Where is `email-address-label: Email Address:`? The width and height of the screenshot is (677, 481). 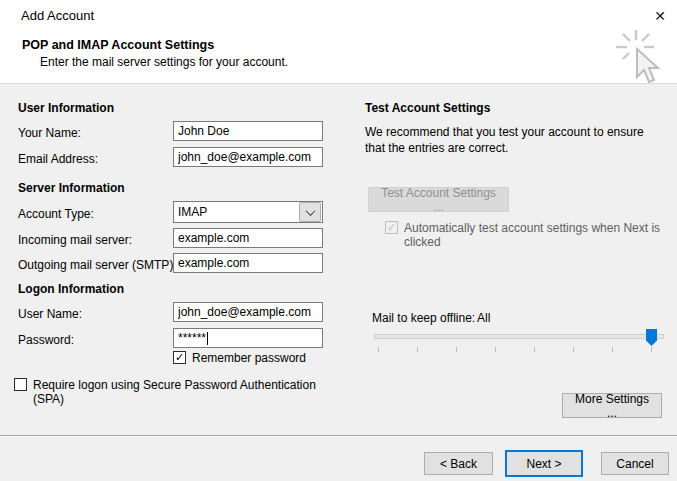
email-address-label: Email Address: is located at coordinates (58, 159).